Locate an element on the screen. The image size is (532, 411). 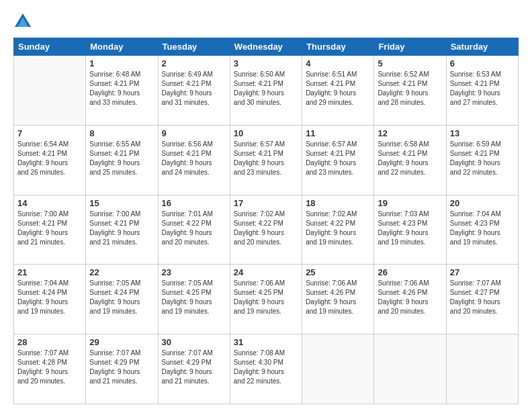
day-cell: 14Sunrise: 7:00 AMSunset: 4:21 PMDayligh… is located at coordinates (50, 230).